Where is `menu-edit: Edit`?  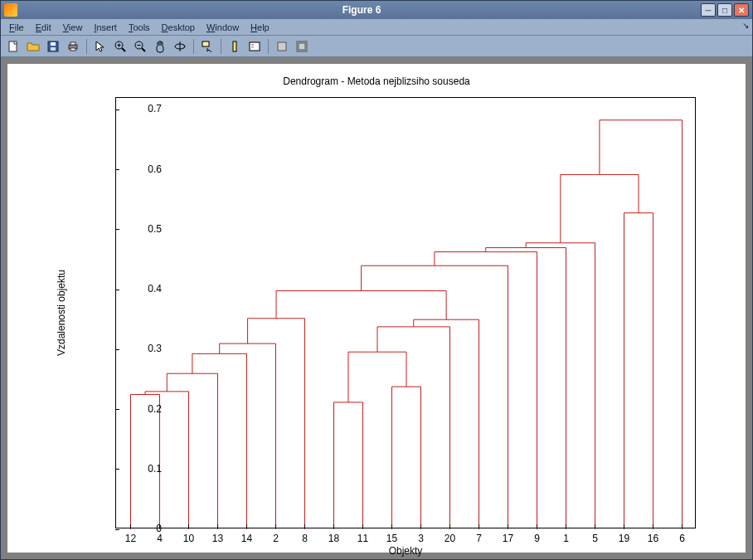 menu-edit: Edit is located at coordinates (43, 27).